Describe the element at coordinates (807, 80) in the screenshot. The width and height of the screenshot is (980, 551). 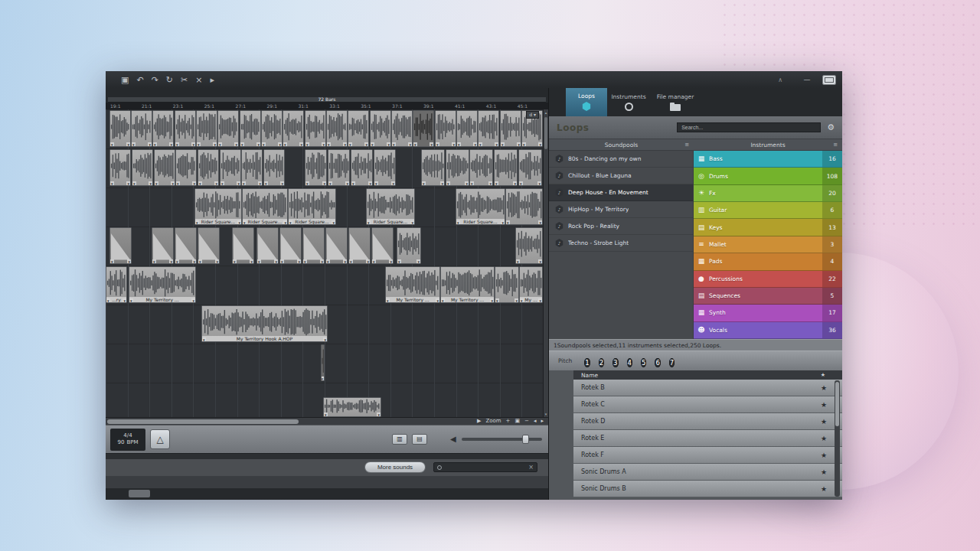
I see `minimize-button: —` at that location.